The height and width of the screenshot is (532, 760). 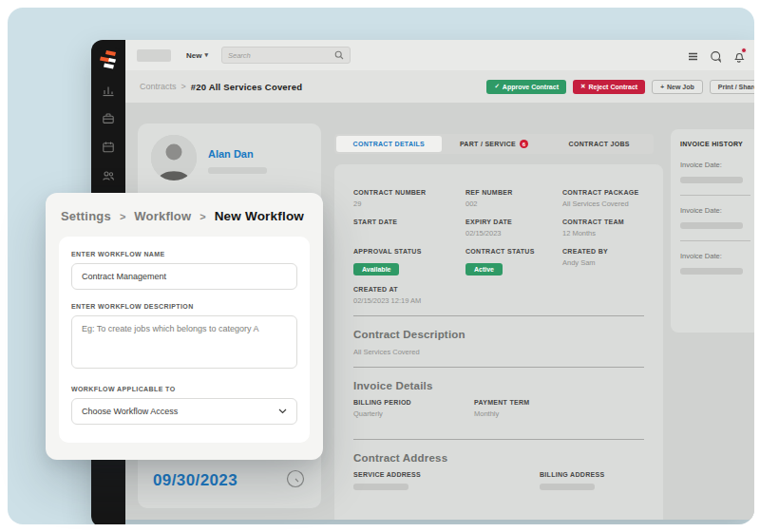 I want to click on contract-description-text: All Services Covered, so click(x=499, y=352).